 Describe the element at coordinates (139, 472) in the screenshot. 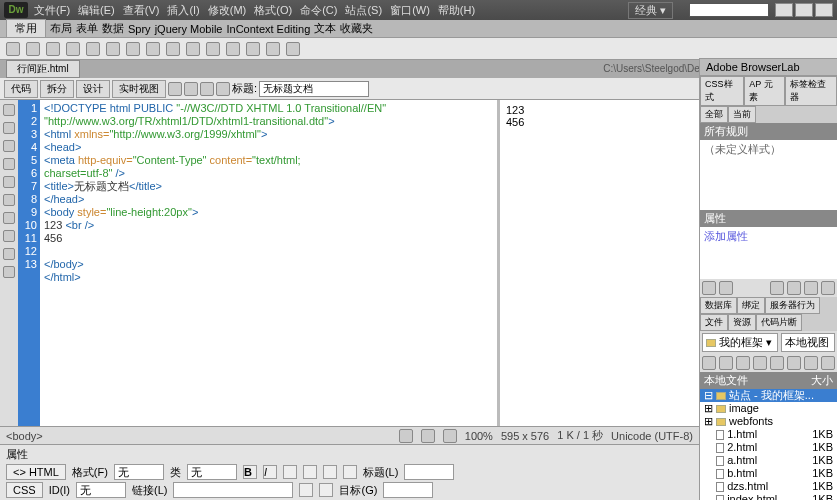

I see `format-select: 无` at that location.